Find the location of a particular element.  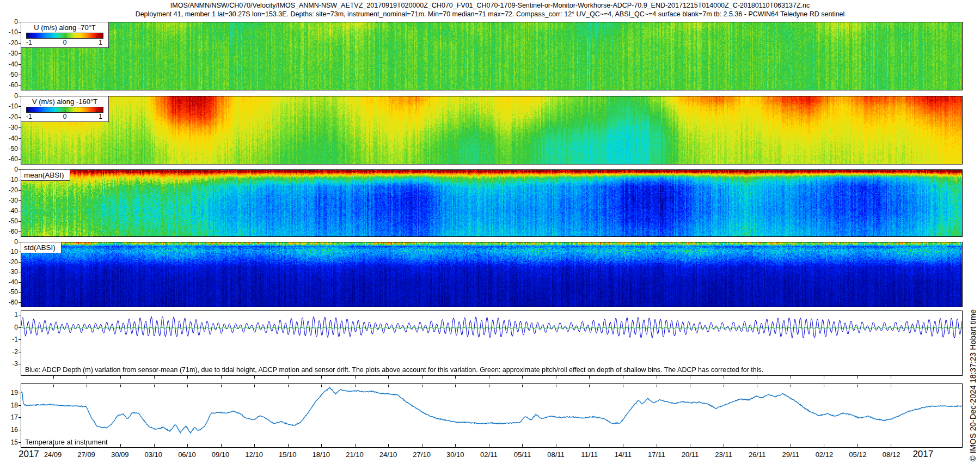

y-tick-label: 16 is located at coordinates (9, 430).